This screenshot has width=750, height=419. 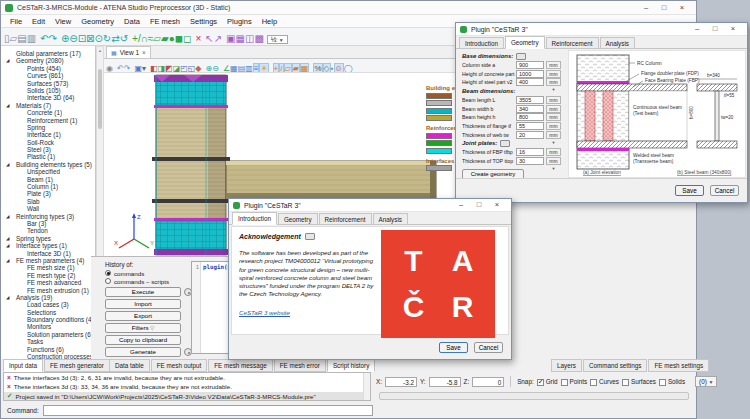 What do you see at coordinates (574, 382) in the screenshot?
I see `snap-option: Points` at bounding box center [574, 382].